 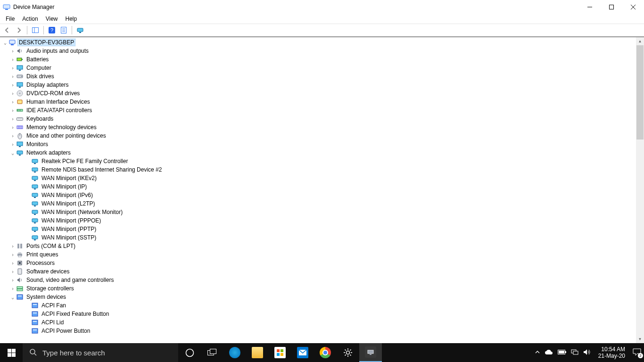 I want to click on maximize-button, so click(x=611, y=7).